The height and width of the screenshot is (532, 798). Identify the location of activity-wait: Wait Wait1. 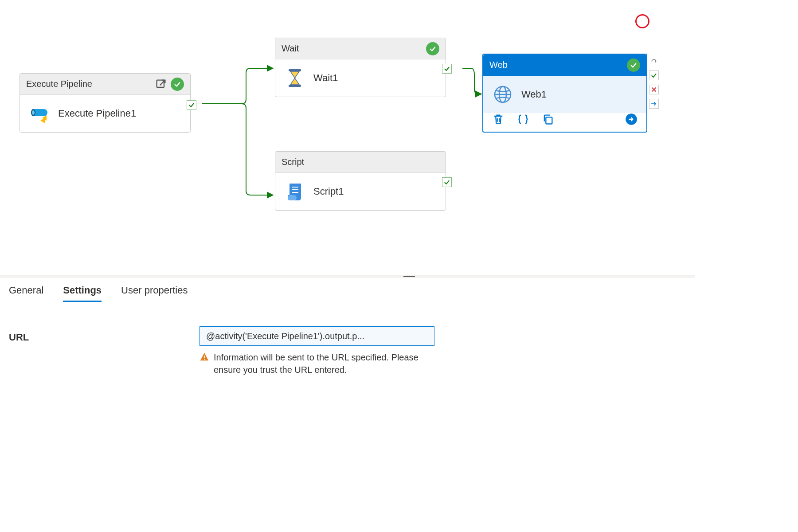
(360, 67).